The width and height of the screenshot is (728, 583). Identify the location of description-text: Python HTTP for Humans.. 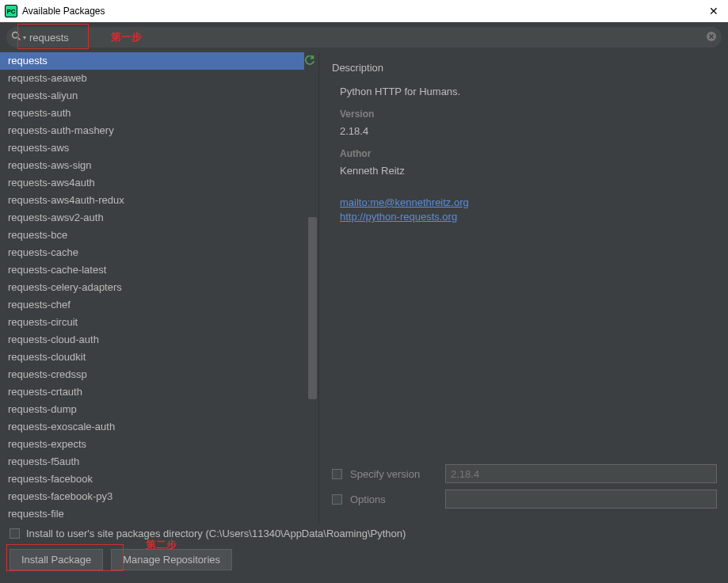
(528, 92).